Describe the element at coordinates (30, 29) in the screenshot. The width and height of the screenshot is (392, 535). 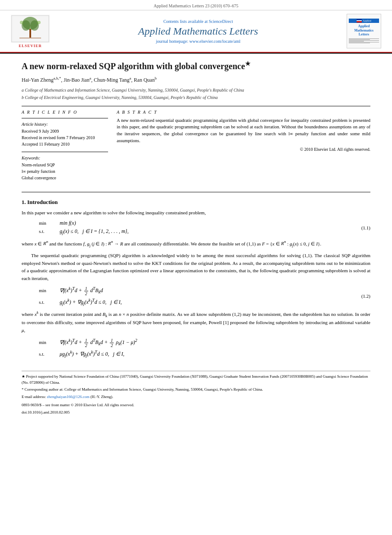
I see `elsevier-logo-image` at that location.